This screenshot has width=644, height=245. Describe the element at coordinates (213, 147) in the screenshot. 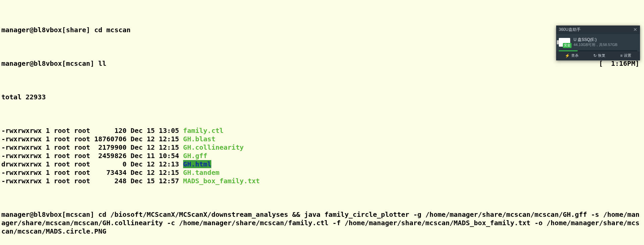

I see `file-name: GH.collinearity` at that location.